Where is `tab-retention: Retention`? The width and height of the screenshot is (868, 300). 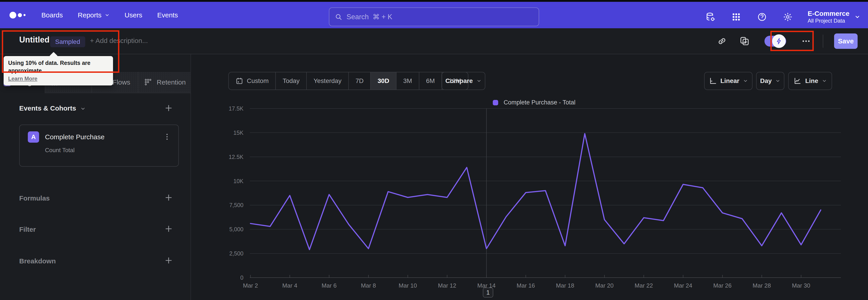
tab-retention: Retention is located at coordinates (165, 82).